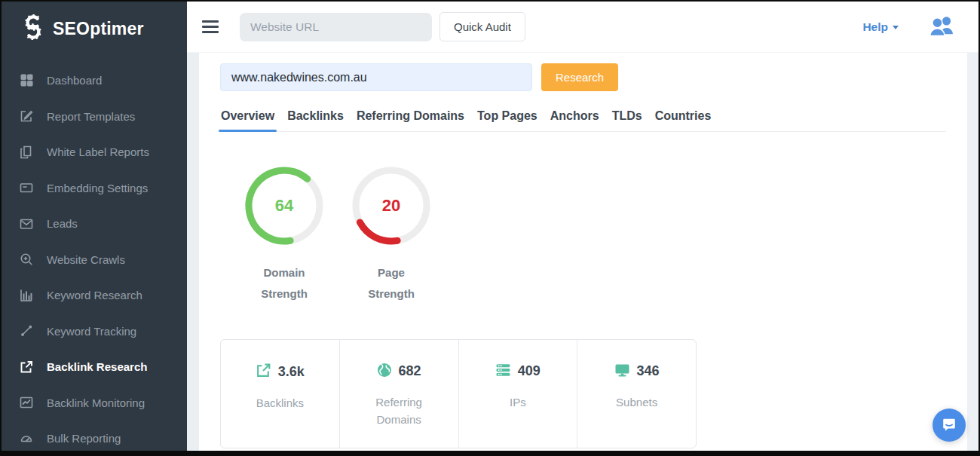 This screenshot has height=456, width=980. What do you see at coordinates (574, 121) in the screenshot?
I see `tab-anchors: Anchors` at bounding box center [574, 121].